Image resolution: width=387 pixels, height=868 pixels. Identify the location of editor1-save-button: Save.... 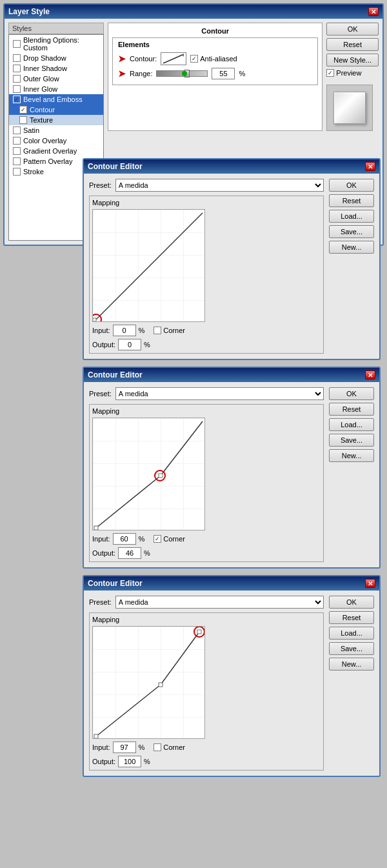
(352, 232).